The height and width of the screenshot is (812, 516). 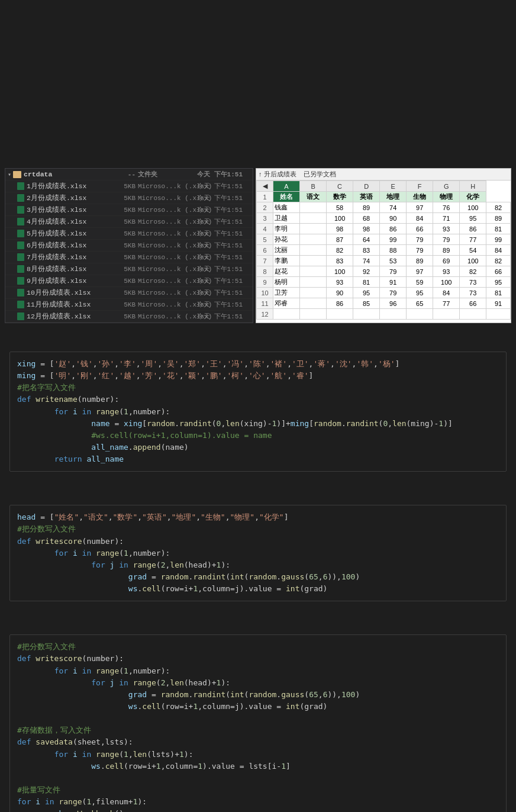 I want to click on col-F-header: F, so click(x=420, y=186).